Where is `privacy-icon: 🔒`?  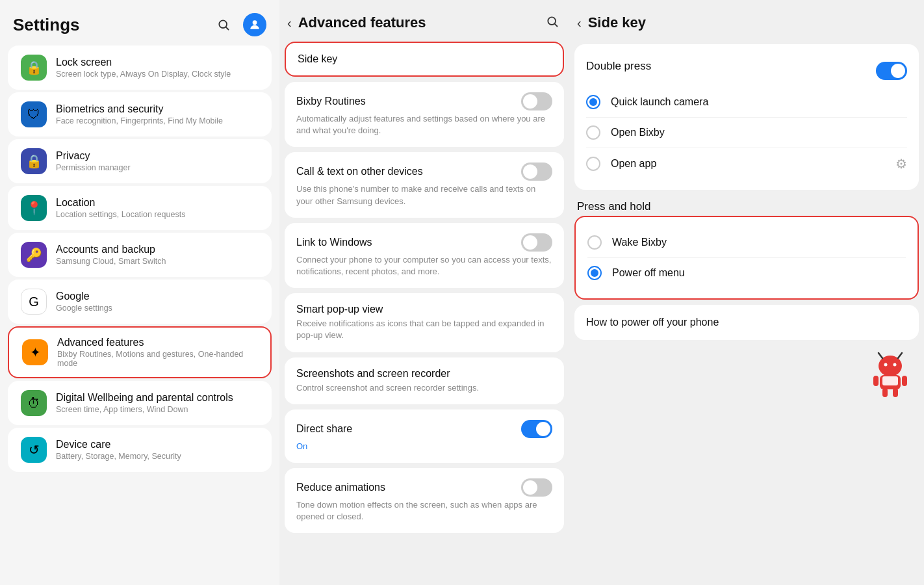
privacy-icon: 🔒 is located at coordinates (34, 161).